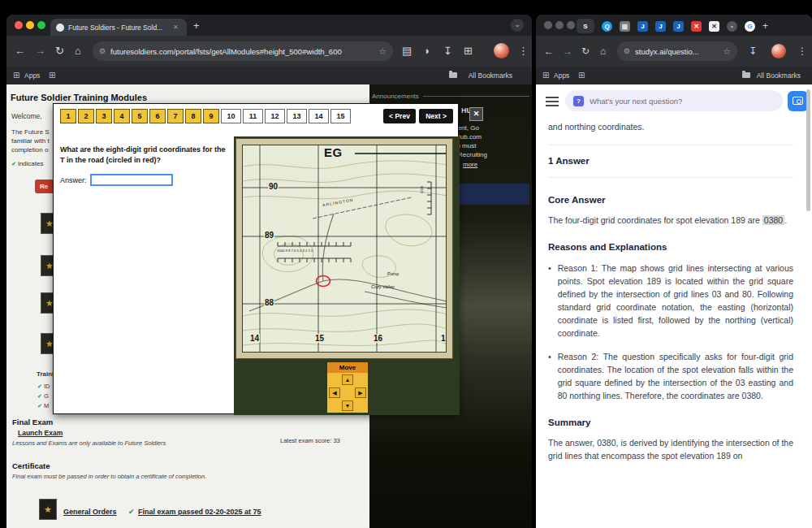 This screenshot has height=528, width=812. Describe the element at coordinates (383, 287) in the screenshot. I see `place-label-cozy-valley: Cozy Valley` at that location.